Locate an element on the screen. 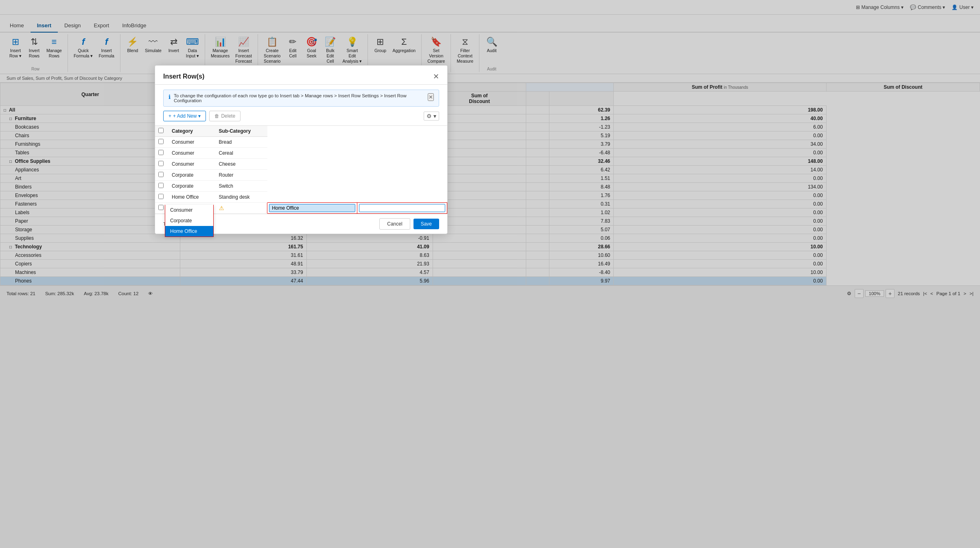 Image resolution: width=980 pixels, height=548 pixels. row-warning-cell: ⚠ is located at coordinates (241, 208).